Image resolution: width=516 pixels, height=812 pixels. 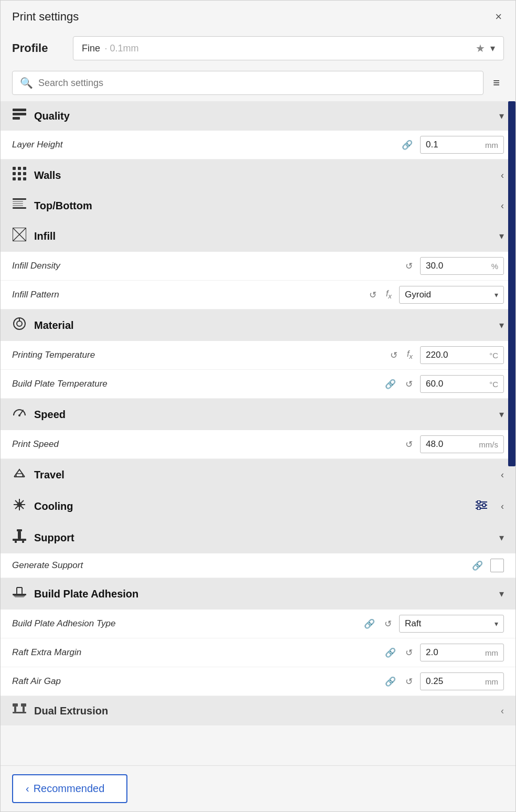 I want to click on print-speed-reset-icon: ↺, so click(x=409, y=445).